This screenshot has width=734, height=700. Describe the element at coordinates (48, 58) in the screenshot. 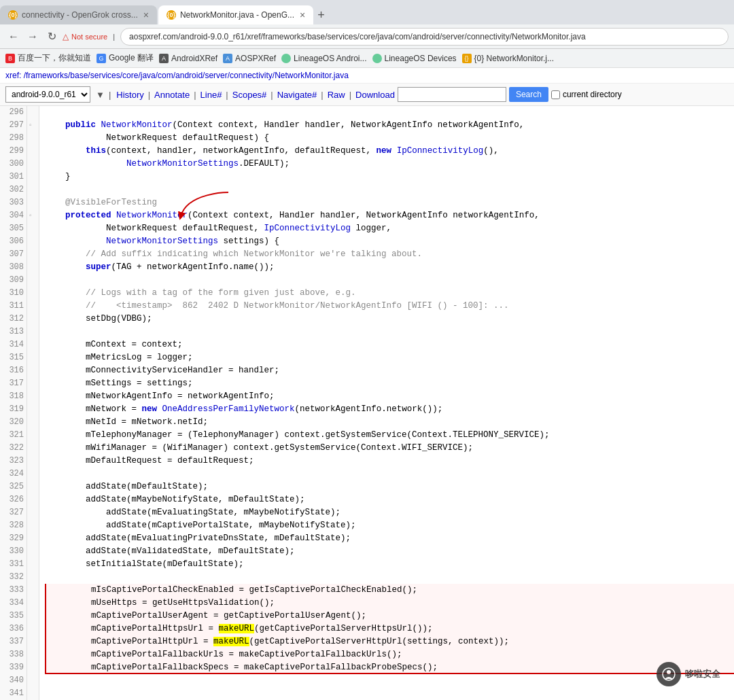

I see `bookmark-baidu: B 百度一下，你就知道` at that location.